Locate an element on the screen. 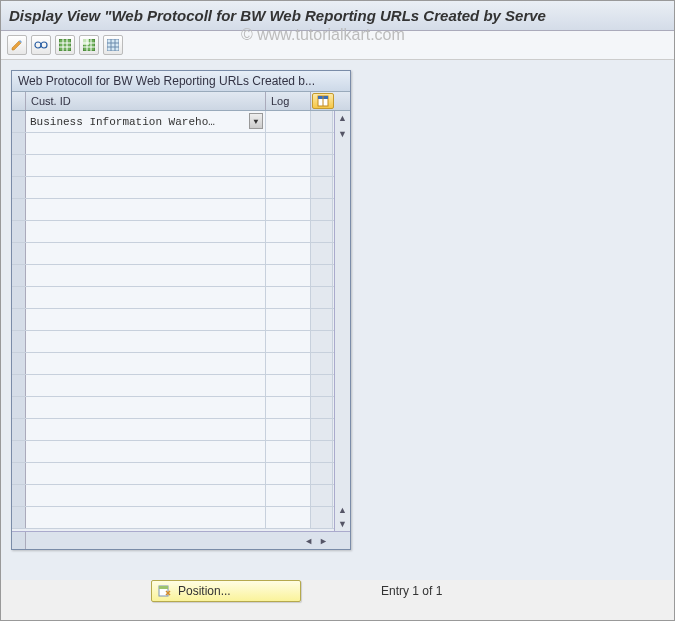  table-deselect-icon is located at coordinates (113, 45).